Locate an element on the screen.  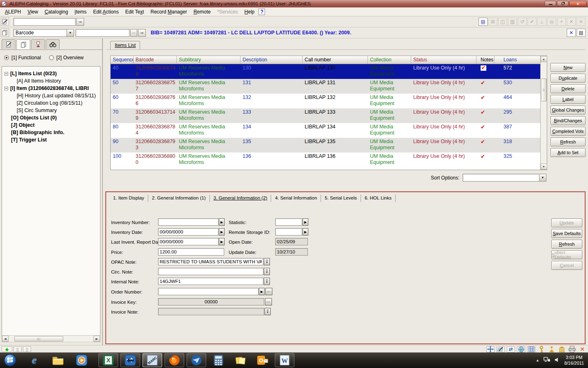
globe-icon is located at coordinates (521, 349).